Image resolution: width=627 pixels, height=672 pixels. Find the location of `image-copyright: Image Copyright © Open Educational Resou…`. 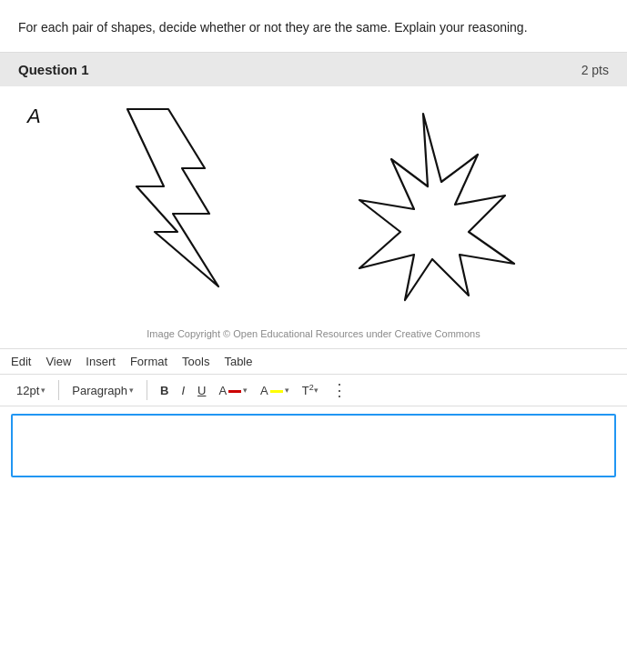

image-copyright: Image Copyright © Open Educational Resou… is located at coordinates (313, 334).